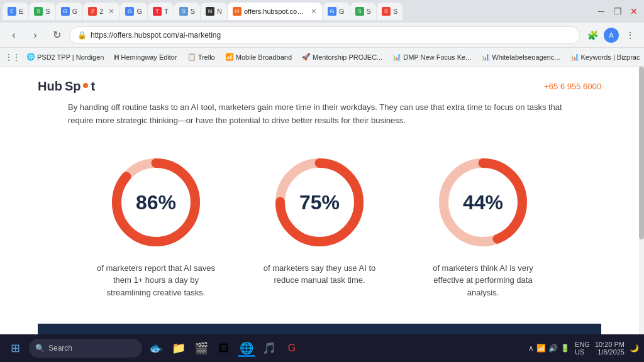  I want to click on taskbar-app-folder: 📁, so click(179, 348).